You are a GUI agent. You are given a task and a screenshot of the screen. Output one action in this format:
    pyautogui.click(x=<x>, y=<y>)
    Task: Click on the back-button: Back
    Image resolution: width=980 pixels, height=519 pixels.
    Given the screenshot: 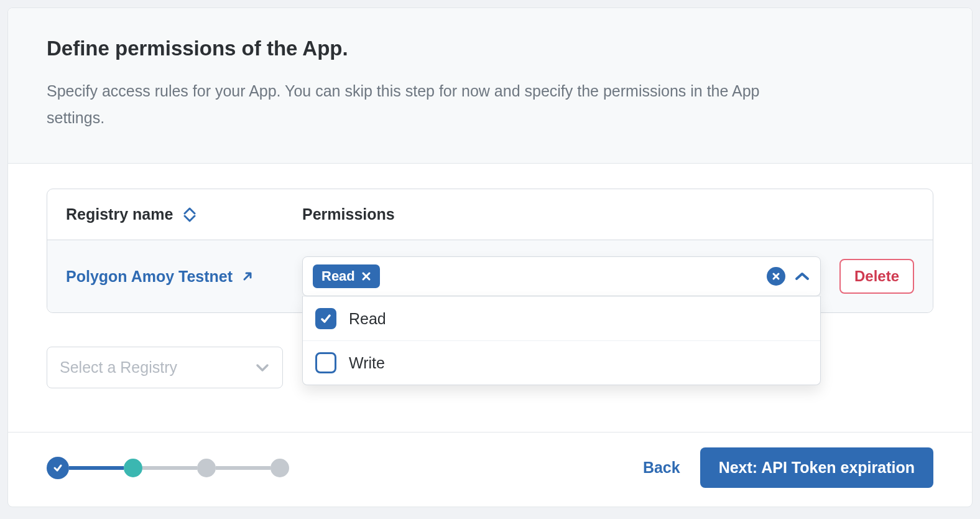 What is the action you would take?
    pyautogui.click(x=662, y=468)
    